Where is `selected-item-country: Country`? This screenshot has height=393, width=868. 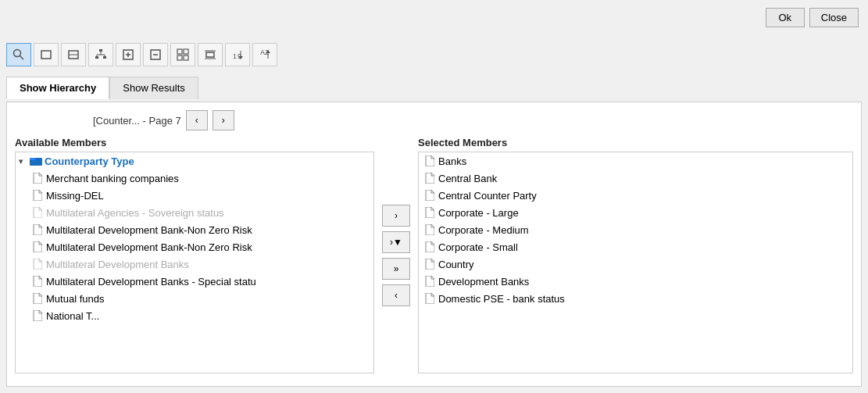
selected-item-country: Country is located at coordinates (636, 264).